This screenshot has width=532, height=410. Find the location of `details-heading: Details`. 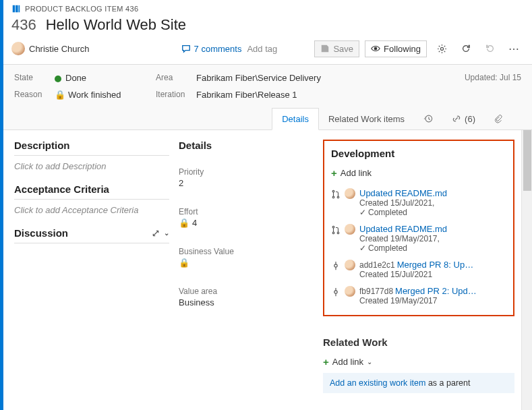

details-heading: Details is located at coordinates (246, 147).